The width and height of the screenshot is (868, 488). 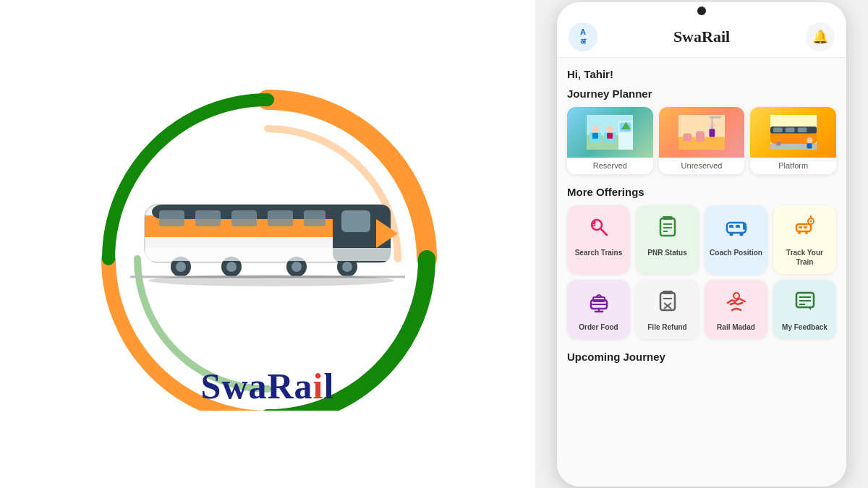 What do you see at coordinates (736, 304) in the screenshot?
I see `rail-madad-icon` at bounding box center [736, 304].